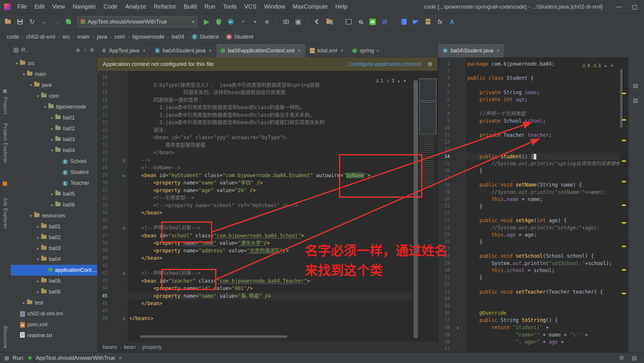  I want to click on tree-item-school: CSchool, so click(54, 161).